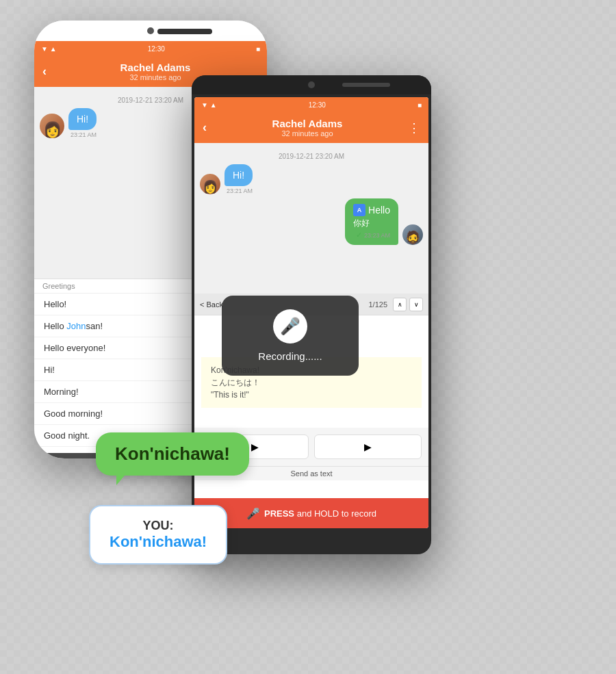 This screenshot has height=674, width=616. Describe the element at coordinates (413, 235) in the screenshot. I see `sender-avatar` at that location.